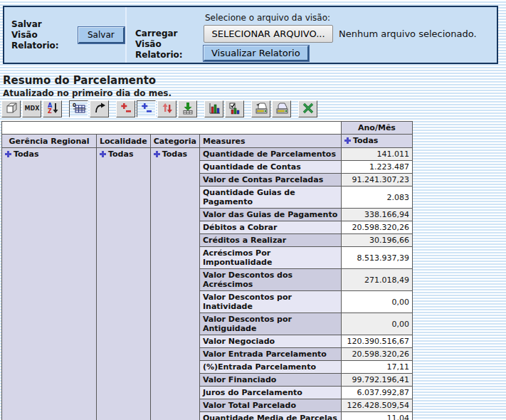  What do you see at coordinates (307, 109) in the screenshot?
I see `export-excel-button` at bounding box center [307, 109].